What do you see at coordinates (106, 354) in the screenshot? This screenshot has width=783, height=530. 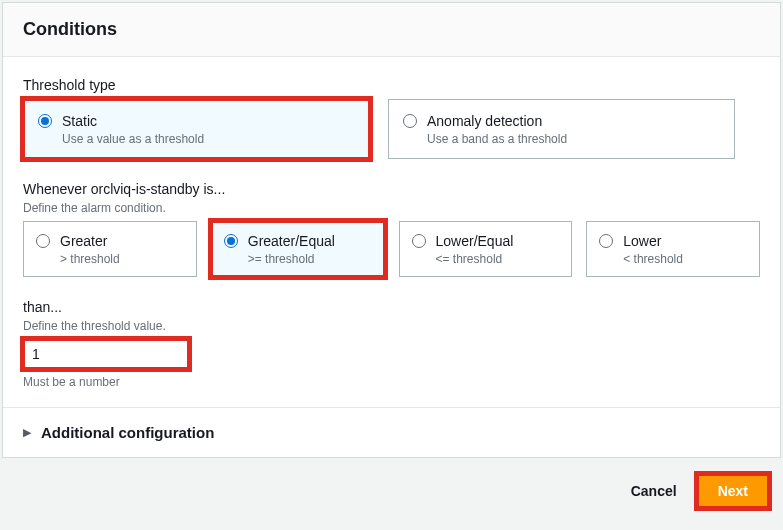 I see `threshold-value-input` at bounding box center [106, 354].